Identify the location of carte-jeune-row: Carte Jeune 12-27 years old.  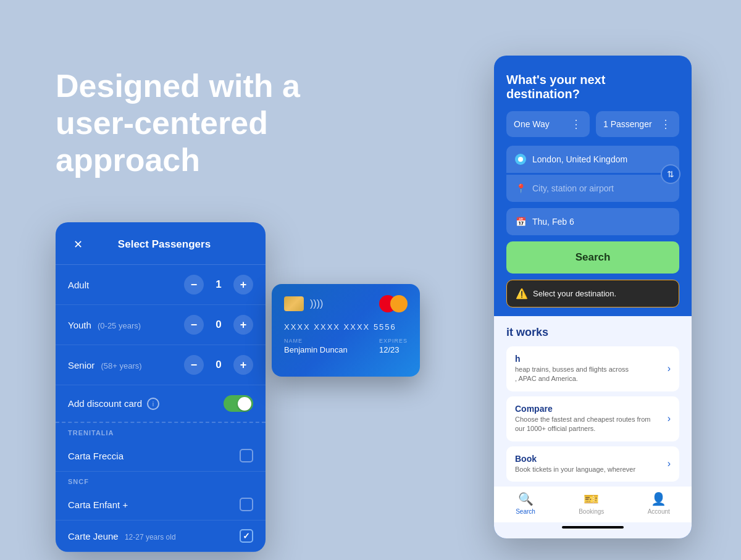
(161, 536).